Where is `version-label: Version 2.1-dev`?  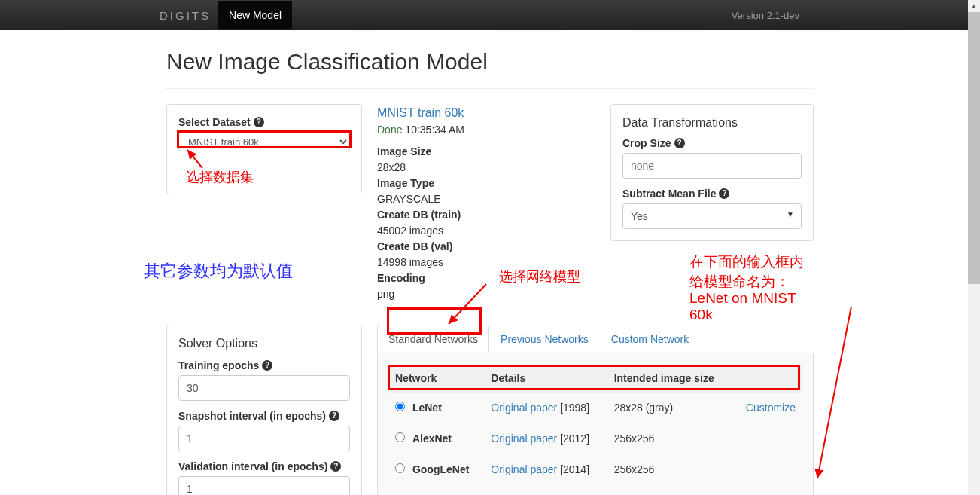
version-label: Version 2.1-dev is located at coordinates (765, 15).